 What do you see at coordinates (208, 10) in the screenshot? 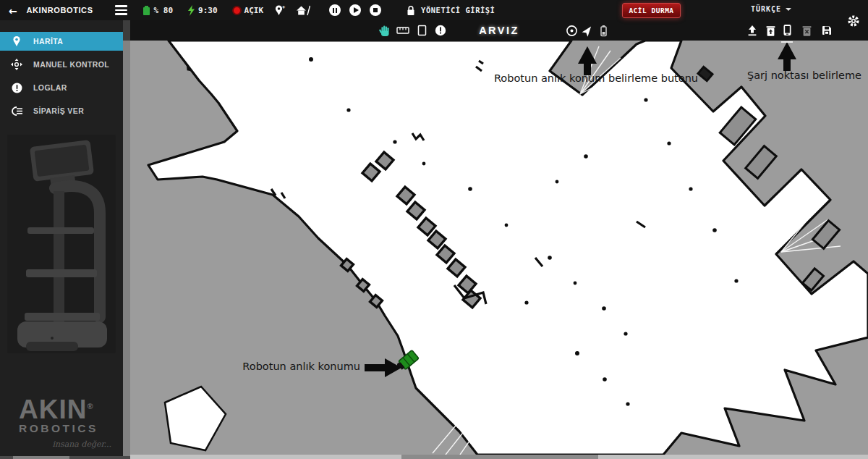
I see `charge-time: 9:30` at bounding box center [208, 10].